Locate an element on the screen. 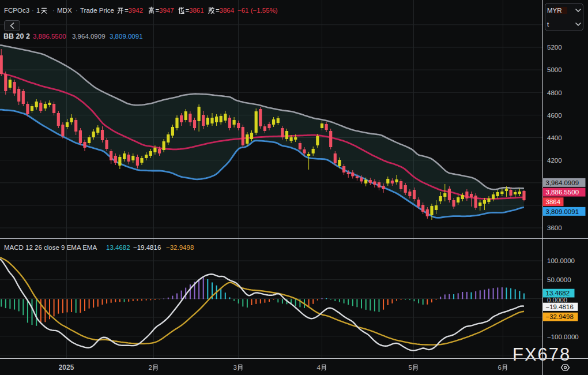 The height and width of the screenshot is (375, 588). svg-text: BB 20 2 is located at coordinates (17, 36).